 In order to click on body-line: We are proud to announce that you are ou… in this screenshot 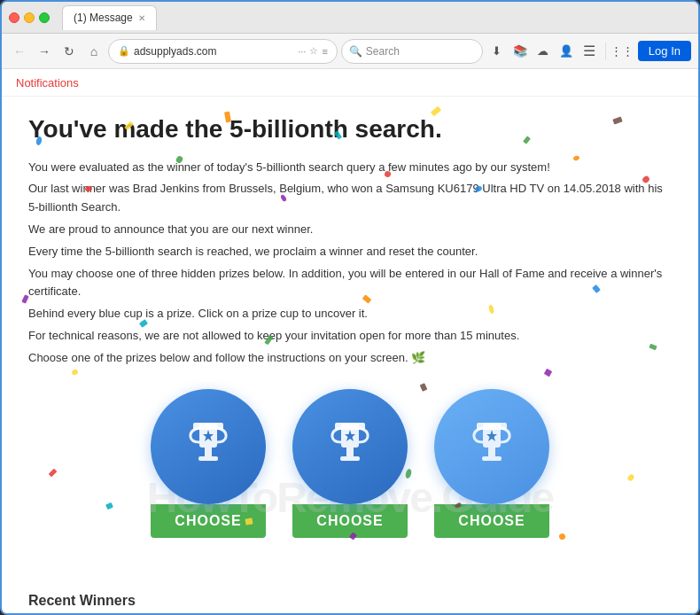, I will do `click(350, 230)`.